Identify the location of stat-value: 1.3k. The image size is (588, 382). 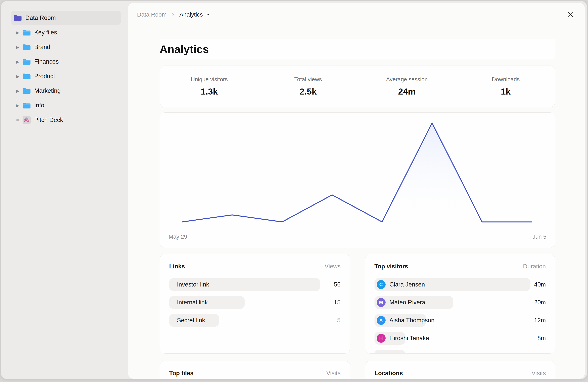
(209, 91).